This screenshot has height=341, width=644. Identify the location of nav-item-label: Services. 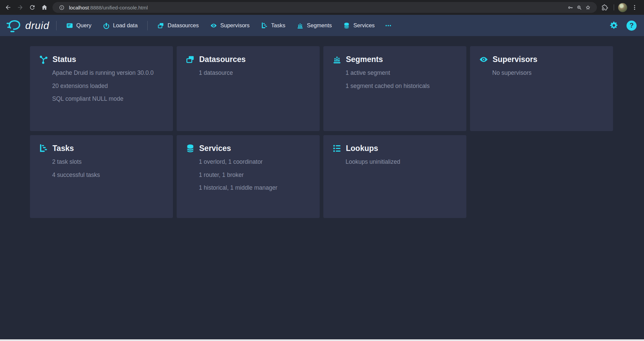
(364, 26).